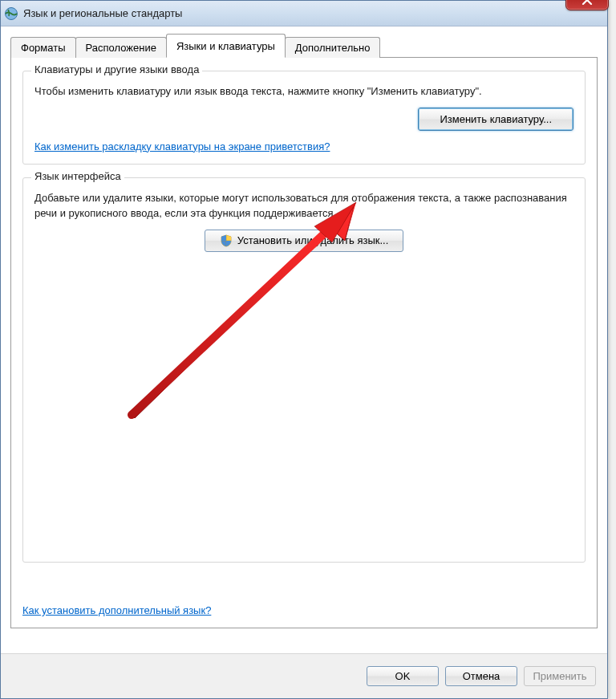 This screenshot has width=616, height=699. Describe the element at coordinates (226, 47) in the screenshot. I see `tab-label: Языки и клавиатуры` at that location.